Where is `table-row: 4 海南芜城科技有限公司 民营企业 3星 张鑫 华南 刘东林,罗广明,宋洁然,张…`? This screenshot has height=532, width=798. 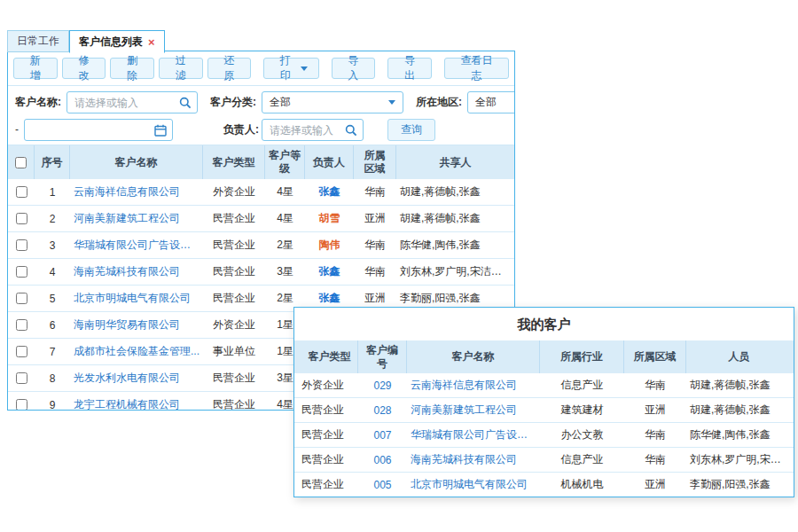
table-row: 4 海南芜城科技有限公司 民营企业 3星 张鑫 华南 刘东林,罗广明,宋洁然,张… is located at coordinates (261, 272).